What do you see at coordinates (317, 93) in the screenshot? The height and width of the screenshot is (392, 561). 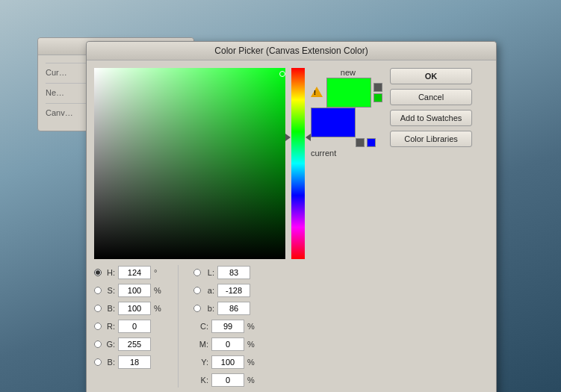 I see `warning-icon` at bounding box center [317, 93].